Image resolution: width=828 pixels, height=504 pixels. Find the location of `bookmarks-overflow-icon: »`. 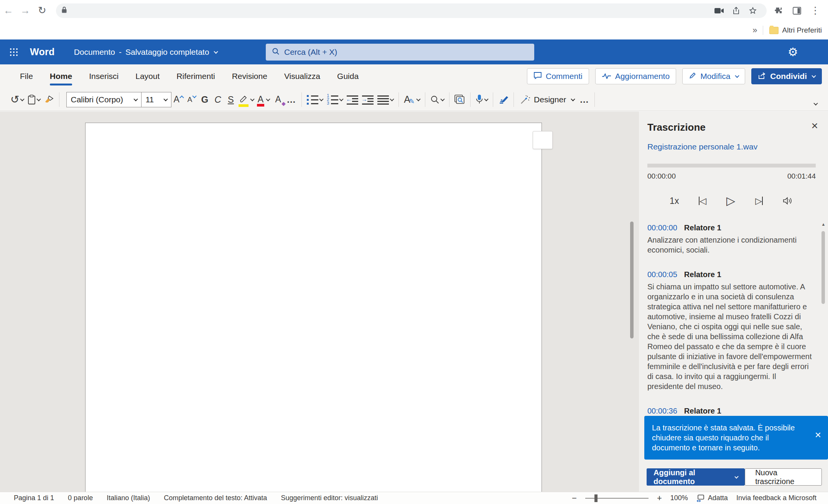

bookmarks-overflow-icon: » is located at coordinates (755, 30).